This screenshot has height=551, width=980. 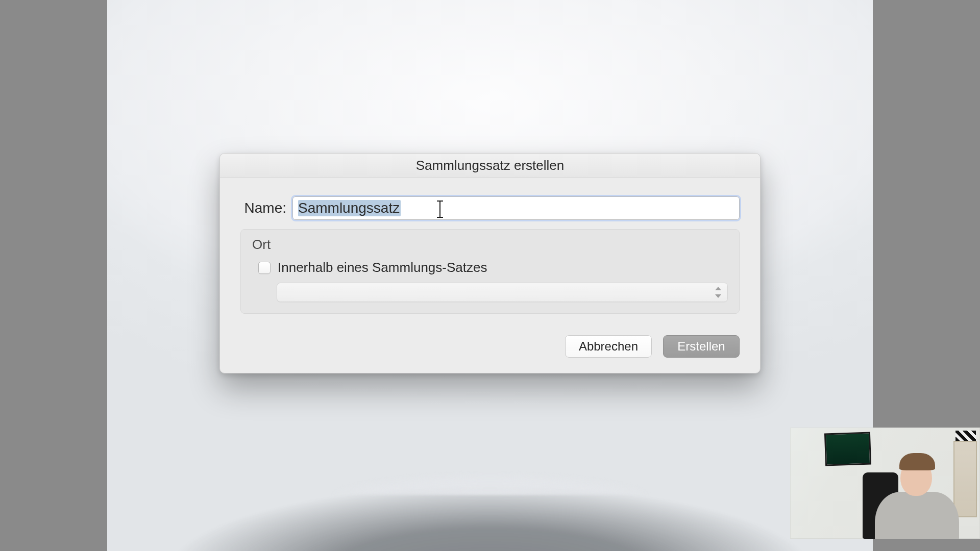 I want to click on location-group-title: Ort, so click(x=490, y=245).